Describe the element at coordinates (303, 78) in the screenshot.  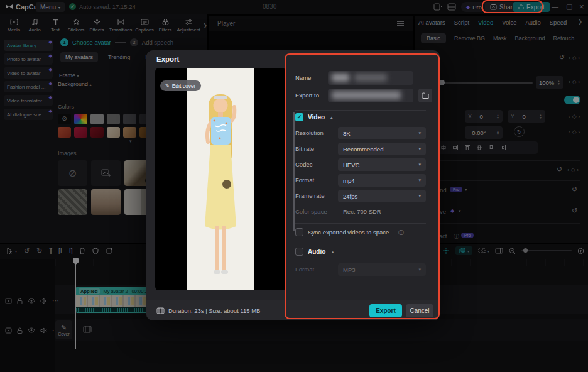
I see `name-label: Name` at that location.